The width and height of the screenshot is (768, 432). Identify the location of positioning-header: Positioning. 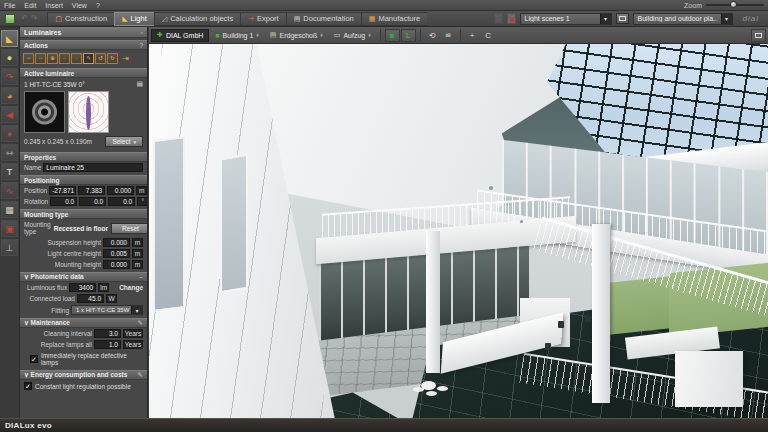
(84, 180).